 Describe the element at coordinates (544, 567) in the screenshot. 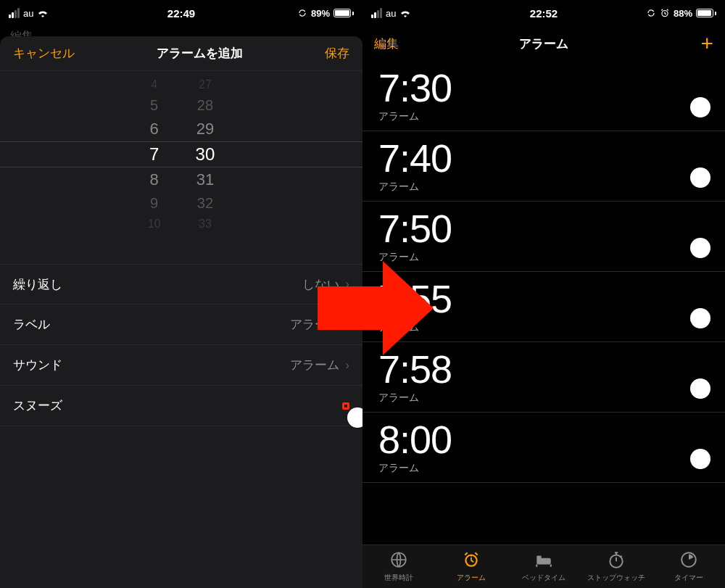

I see `tab-bedtime: ベッドタイム` at that location.